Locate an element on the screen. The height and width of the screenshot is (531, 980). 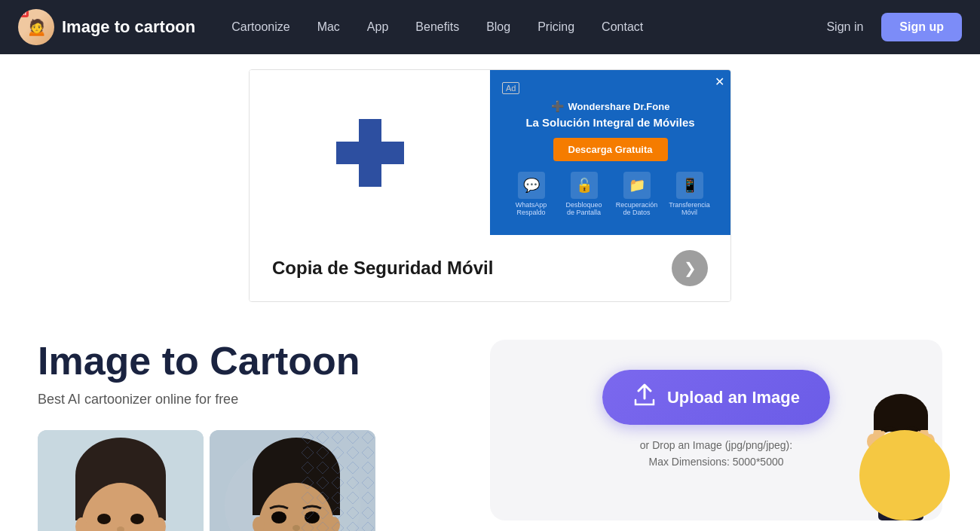
nav-pricing: Pricing is located at coordinates (556, 27).